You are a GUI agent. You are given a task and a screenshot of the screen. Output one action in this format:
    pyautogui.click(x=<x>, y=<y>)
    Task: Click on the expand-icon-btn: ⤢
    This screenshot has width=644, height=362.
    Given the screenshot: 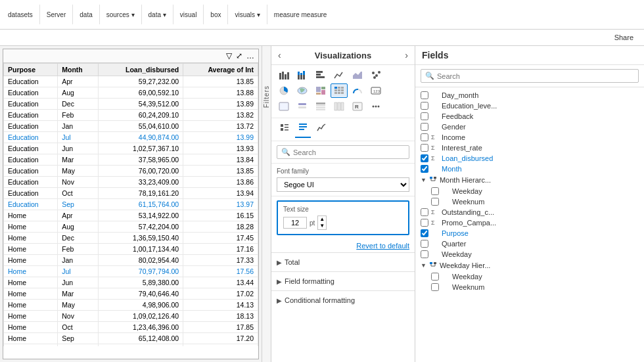 What is the action you would take?
    pyautogui.click(x=239, y=56)
    